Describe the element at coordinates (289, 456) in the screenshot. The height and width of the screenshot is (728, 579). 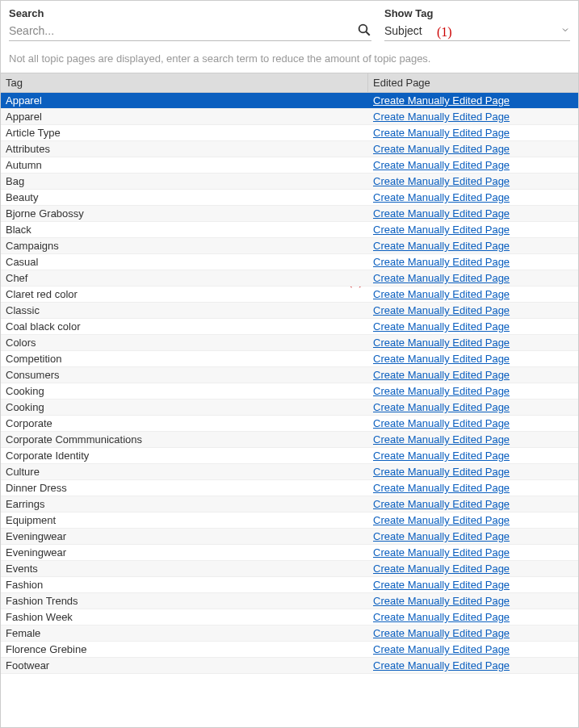
I see `table-row: Corporate IdentityCreate Manually Edited…` at that location.